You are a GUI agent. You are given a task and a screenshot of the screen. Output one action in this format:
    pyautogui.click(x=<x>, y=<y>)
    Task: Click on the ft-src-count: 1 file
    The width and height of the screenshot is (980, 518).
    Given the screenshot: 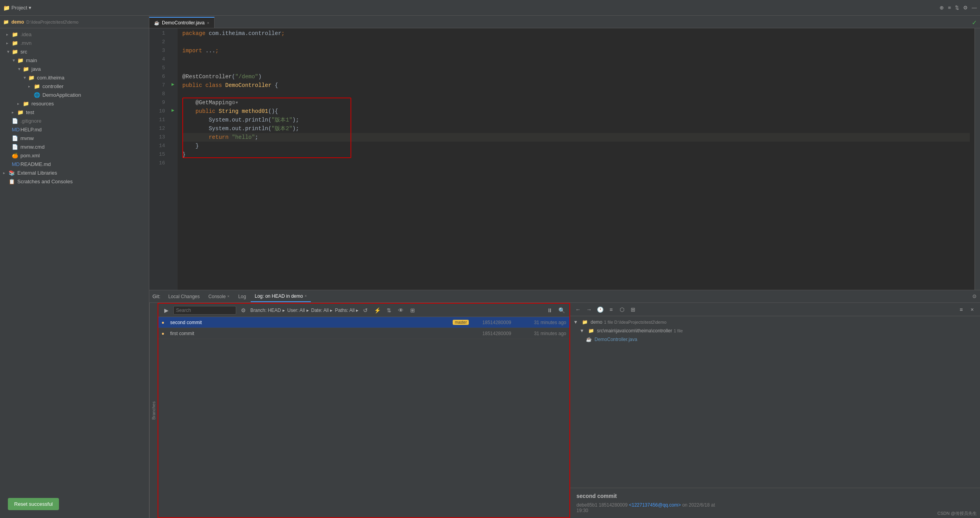 What is the action you would take?
    pyautogui.click(x=678, y=331)
    